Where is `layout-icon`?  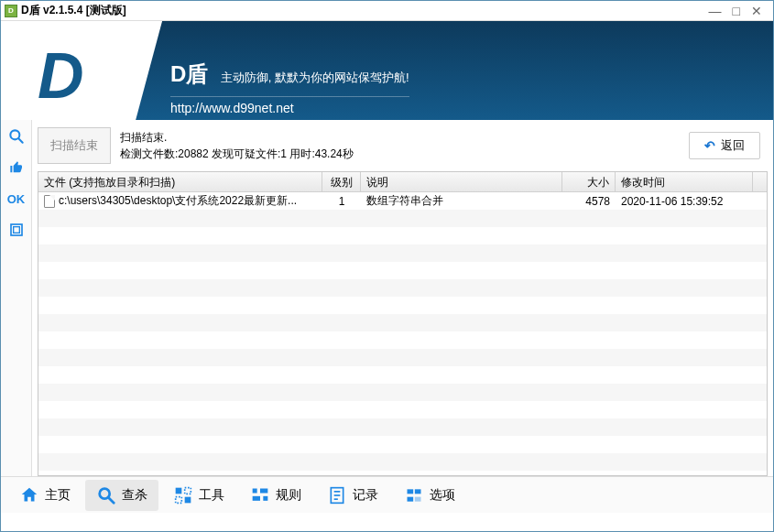
layout-icon is located at coordinates (16, 230).